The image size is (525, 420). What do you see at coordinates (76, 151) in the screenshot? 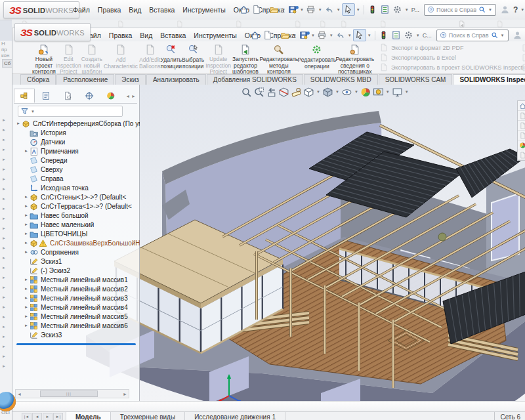
I see `tree-item-Примечания: ►AПримечания` at bounding box center [76, 151].